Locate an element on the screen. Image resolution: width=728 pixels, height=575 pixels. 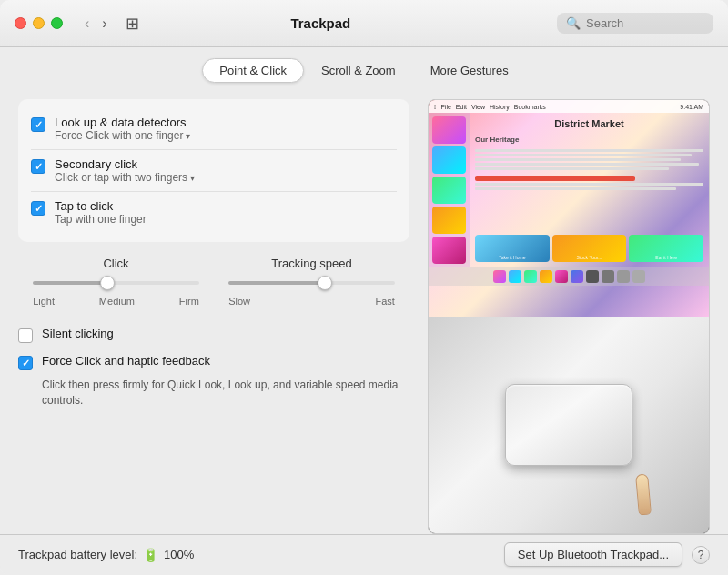
preview-sidebar is located at coordinates (450, 190).